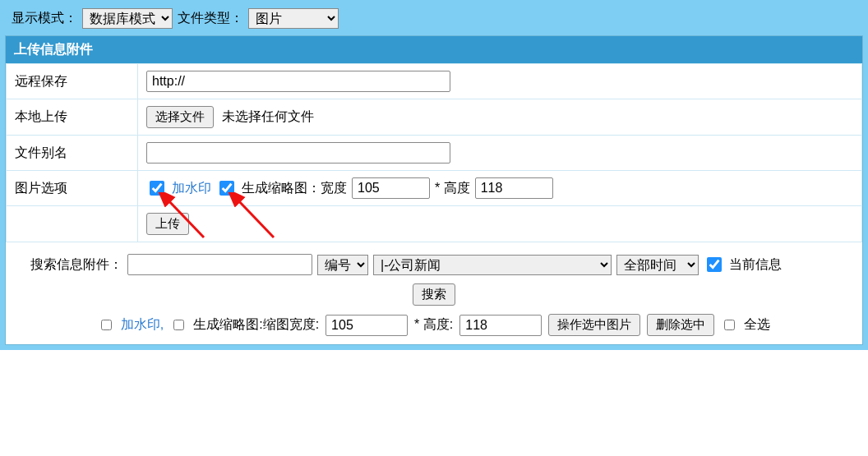 This screenshot has height=456, width=868. I want to click on search-button: 搜索, so click(434, 294).